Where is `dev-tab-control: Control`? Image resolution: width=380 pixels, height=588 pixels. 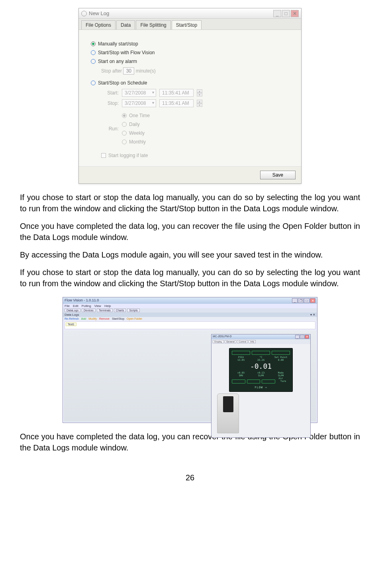
dev-tab-control: Control is located at coordinates (242, 342).